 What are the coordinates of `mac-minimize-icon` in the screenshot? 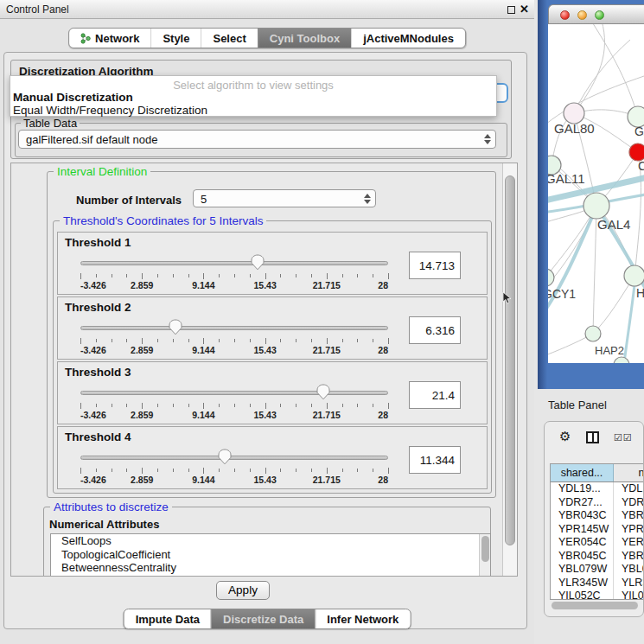 It's located at (583, 16).